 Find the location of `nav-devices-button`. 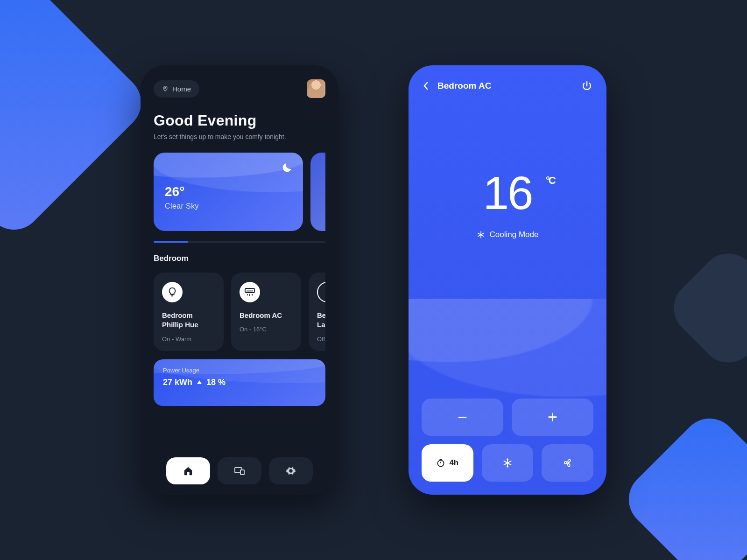

nav-devices-button is located at coordinates (240, 471).